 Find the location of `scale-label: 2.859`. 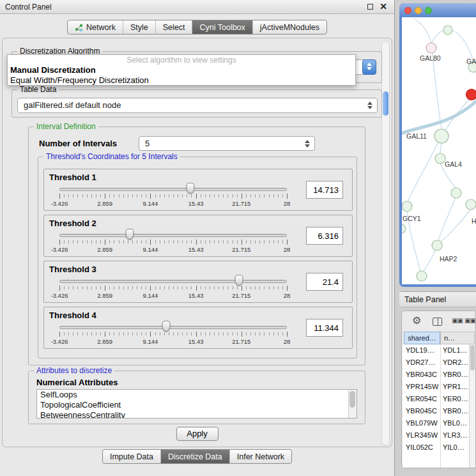

scale-label: 2.859 is located at coordinates (105, 341).